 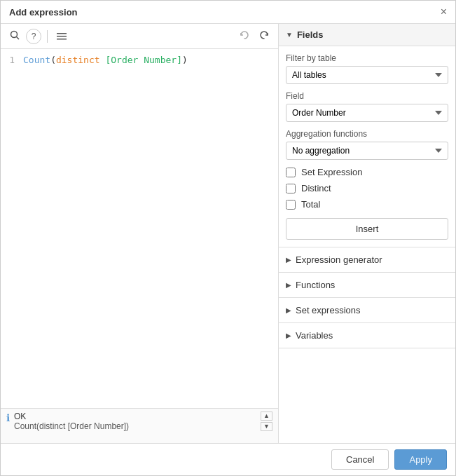 What do you see at coordinates (266, 416) in the screenshot?
I see `scroll-up-button: ▲` at bounding box center [266, 416].